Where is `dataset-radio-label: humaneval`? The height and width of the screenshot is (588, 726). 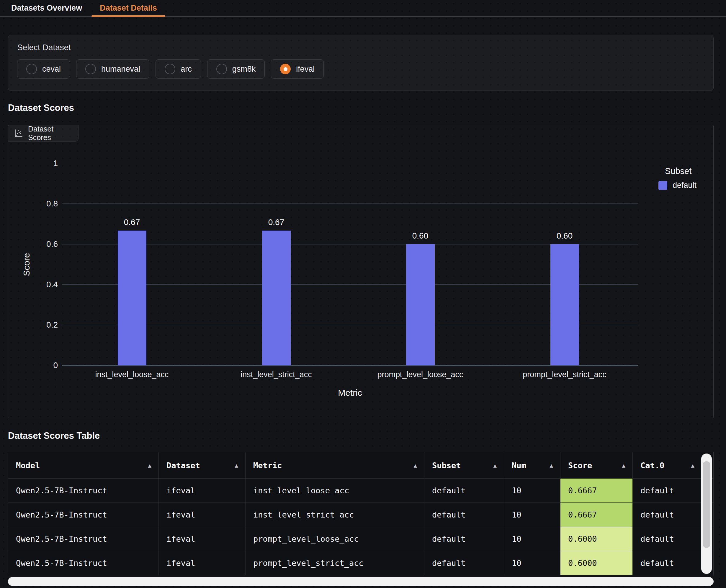 dataset-radio-label: humaneval is located at coordinates (121, 69).